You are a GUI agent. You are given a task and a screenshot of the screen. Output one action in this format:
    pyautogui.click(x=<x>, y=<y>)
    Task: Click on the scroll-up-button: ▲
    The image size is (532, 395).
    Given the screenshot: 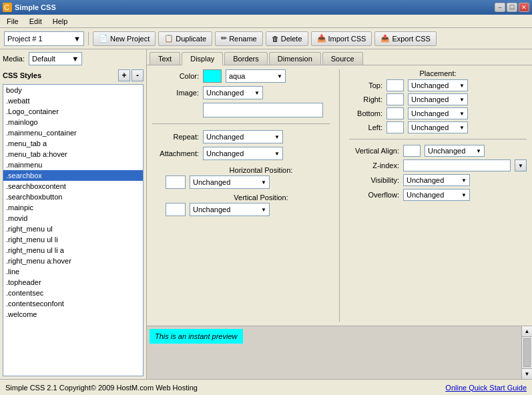 What is the action you would take?
    pyautogui.click(x=527, y=332)
    